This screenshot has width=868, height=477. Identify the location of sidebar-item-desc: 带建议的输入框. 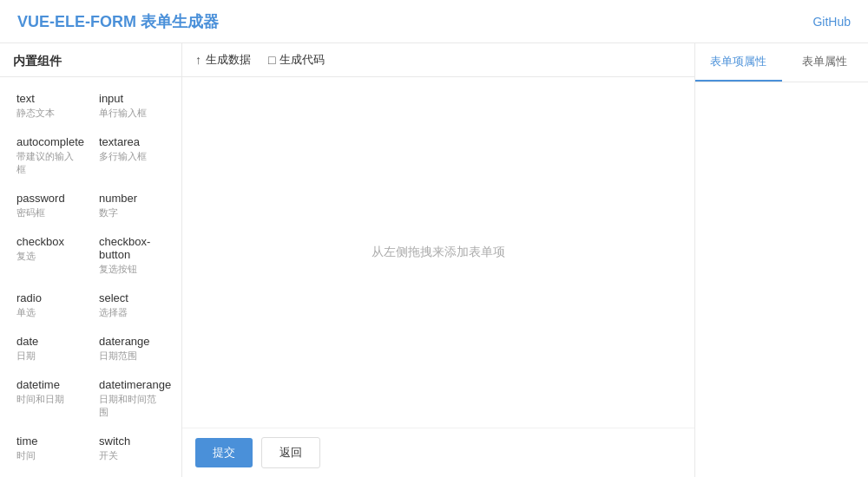
(49, 163).